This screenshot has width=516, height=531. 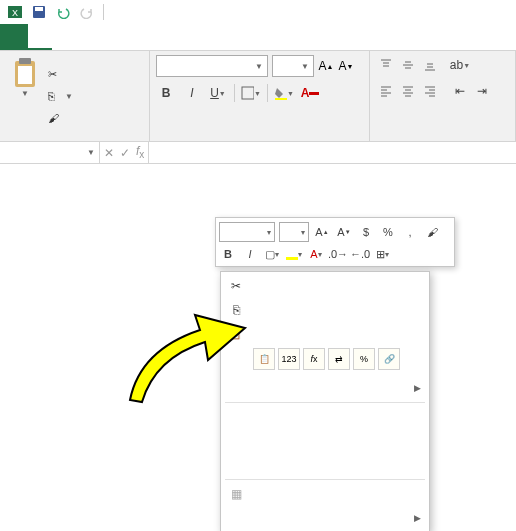 I want to click on formula-bar: ▼ ✕ ✓ fx, so click(x=258, y=153).